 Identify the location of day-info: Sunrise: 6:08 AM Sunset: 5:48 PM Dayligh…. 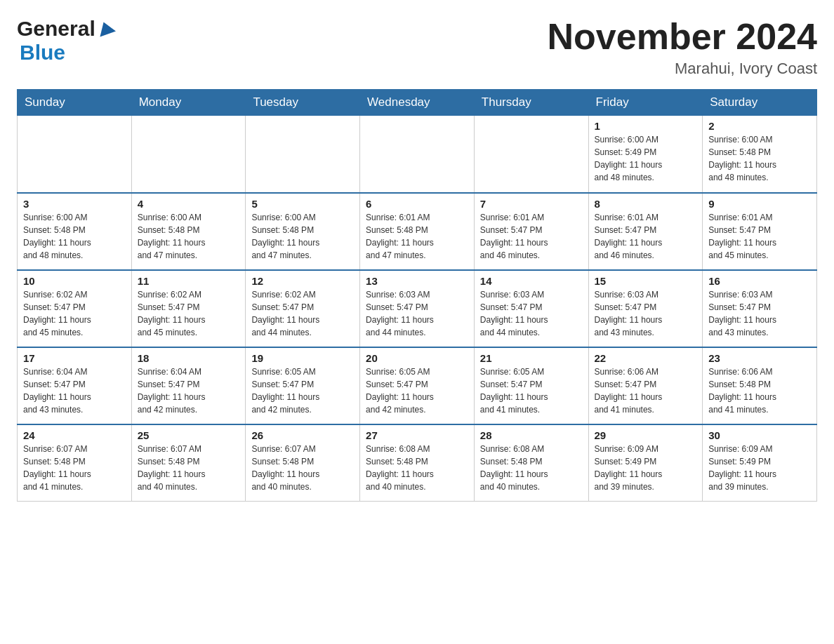
(417, 468).